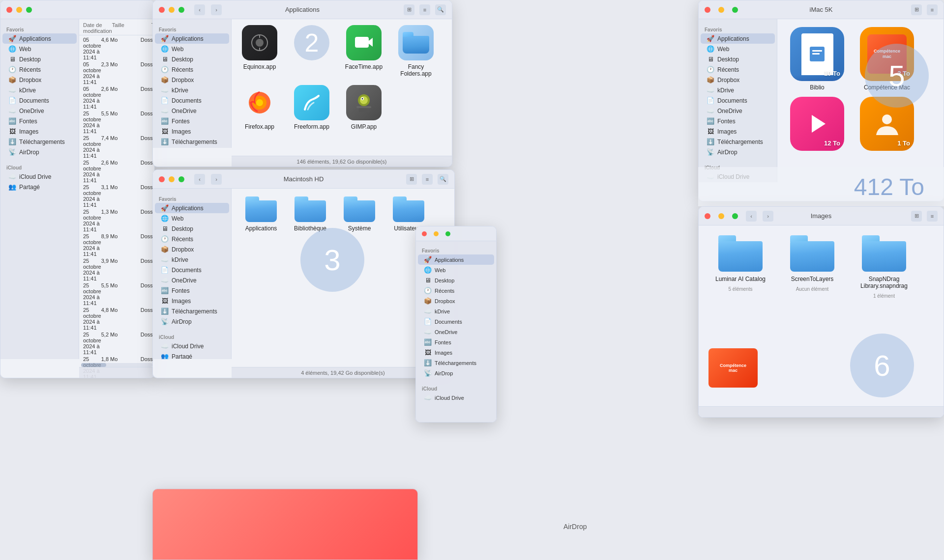  I want to click on machd-forward-btn: ›, so click(216, 179).